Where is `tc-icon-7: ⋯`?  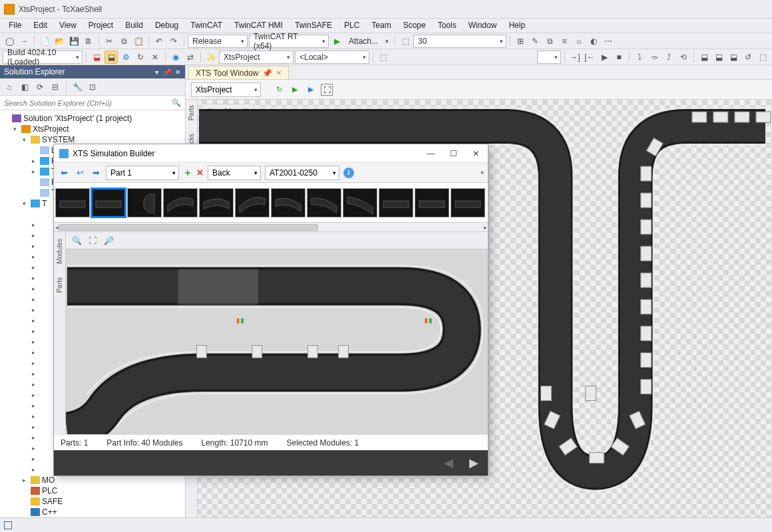 tc-icon-7: ⋯ is located at coordinates (608, 41).